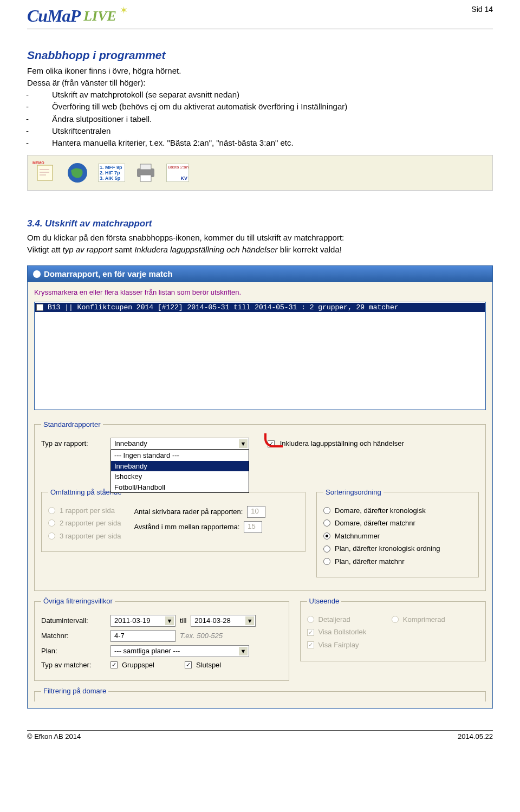  What do you see at coordinates (45, 173) in the screenshot?
I see `toolbar-item-memo: MEMO` at bounding box center [45, 173].